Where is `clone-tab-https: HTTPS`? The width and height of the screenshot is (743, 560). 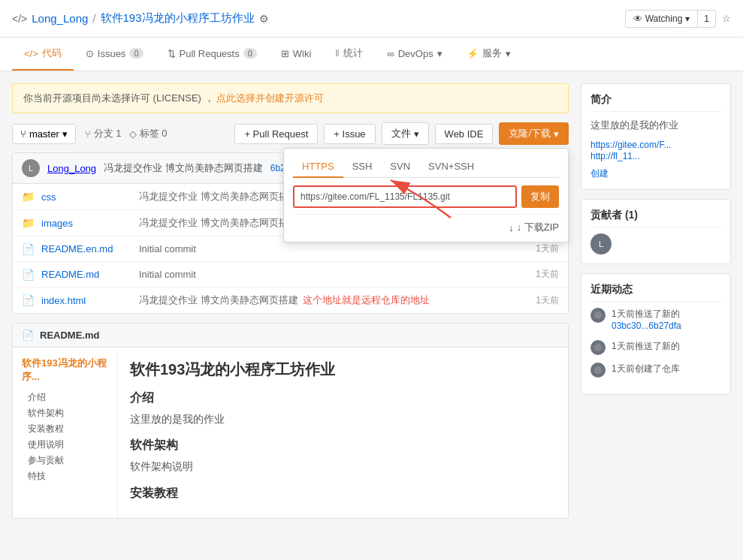
clone-tab-https: HTTPS is located at coordinates (319, 167).